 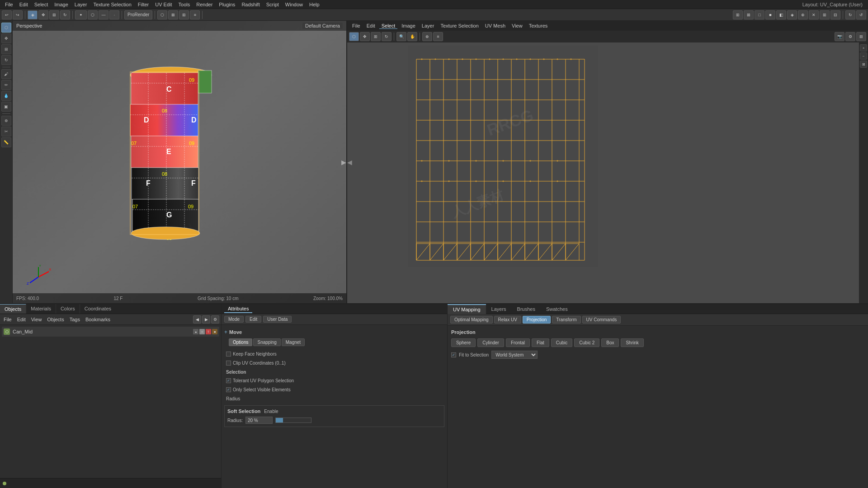 I want to click on uv-menu-texture-sel: Texture Selection, so click(x=459, y=26).